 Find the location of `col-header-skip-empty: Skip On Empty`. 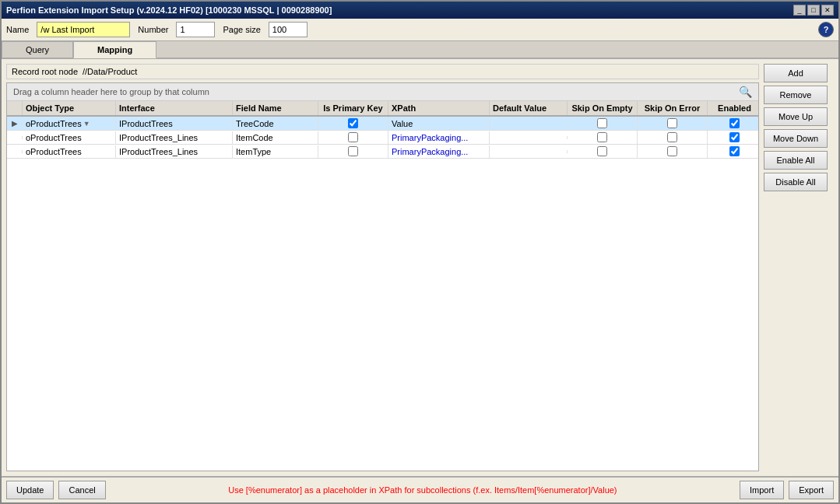

col-header-skip-empty: Skip On Empty is located at coordinates (603, 108).